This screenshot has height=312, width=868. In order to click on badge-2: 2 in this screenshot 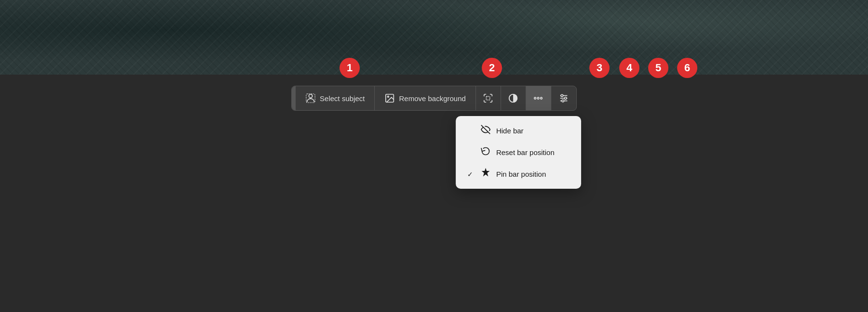, I will do `click(492, 68)`.